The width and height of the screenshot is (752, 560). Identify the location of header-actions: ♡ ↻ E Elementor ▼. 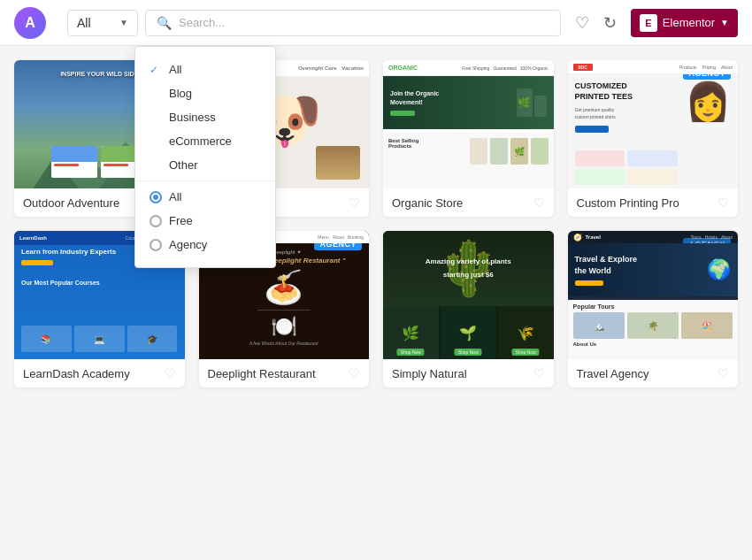
(656, 23).